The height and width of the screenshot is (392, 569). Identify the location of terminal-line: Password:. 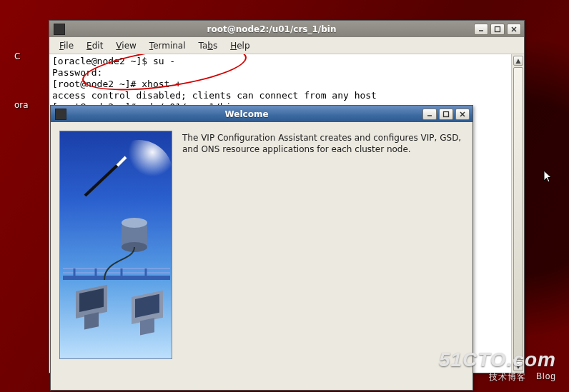
(77, 73).